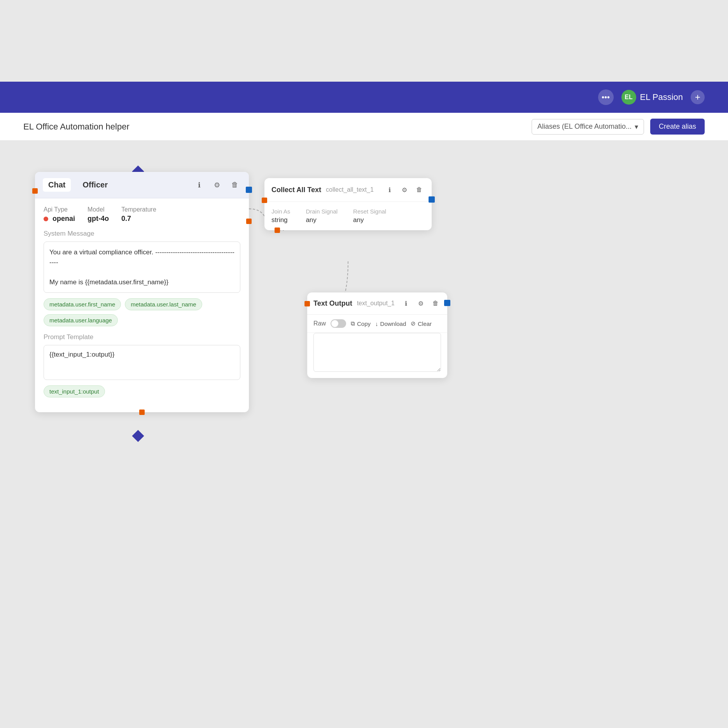 The image size is (728, 728). I want to click on collect-id: collect_all_text_1, so click(350, 190).